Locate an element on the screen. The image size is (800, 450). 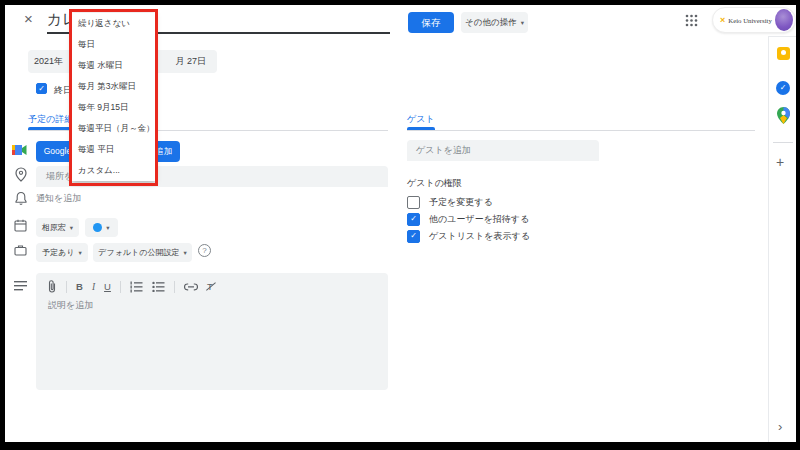
screen-frame-right is located at coordinates (798, 225).